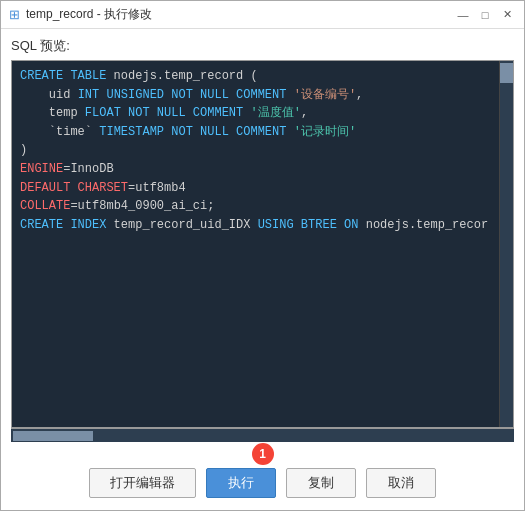 The height and width of the screenshot is (511, 525). What do you see at coordinates (80, 14) in the screenshot?
I see `title-bar-left: ⊞ temp_record - 执行修改` at bounding box center [80, 14].